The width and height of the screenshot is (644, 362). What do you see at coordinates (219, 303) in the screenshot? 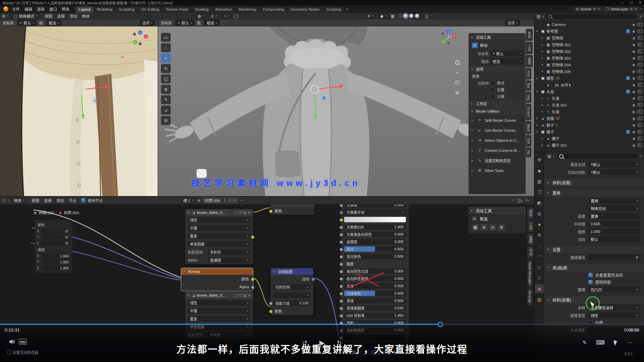
I see `node-dropdown-row: 线性▾` at bounding box center [219, 303].